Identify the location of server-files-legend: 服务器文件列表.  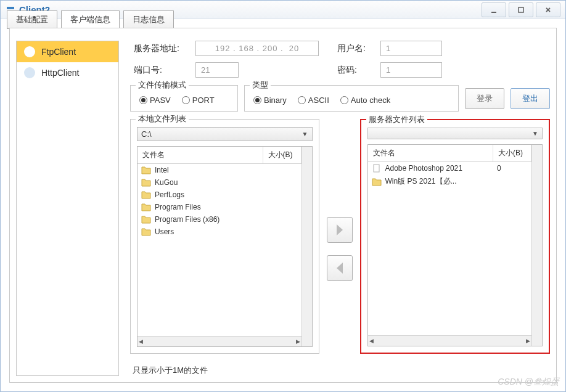
(397, 120).